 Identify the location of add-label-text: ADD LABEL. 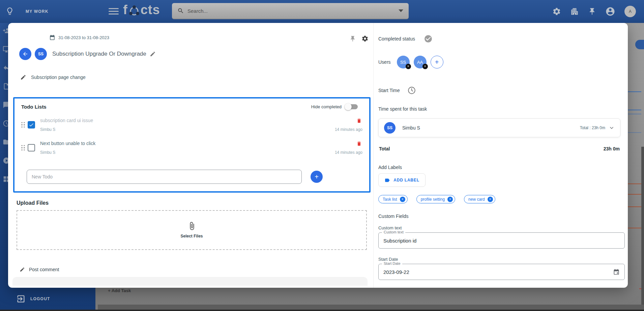
(407, 180).